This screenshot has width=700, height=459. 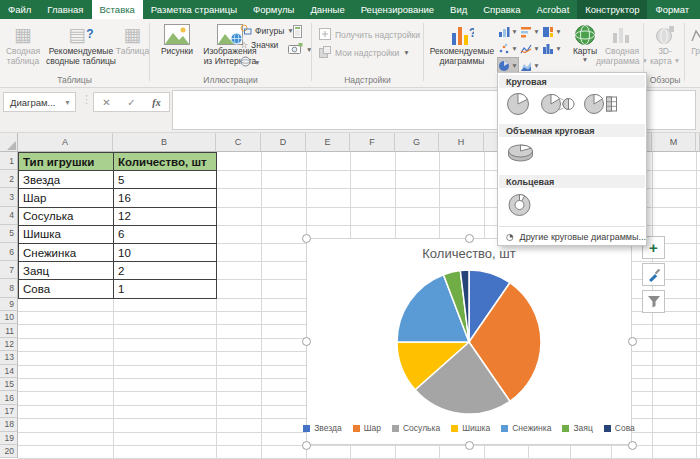 What do you see at coordinates (165, 198) in the screenshot?
I see `cell-B3: 16` at bounding box center [165, 198].